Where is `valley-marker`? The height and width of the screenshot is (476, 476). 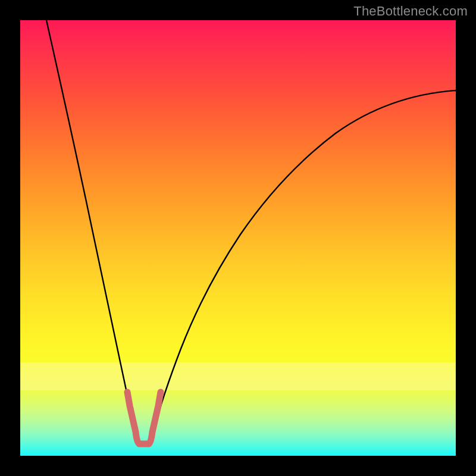
valley-marker is located at coordinates (144, 418).